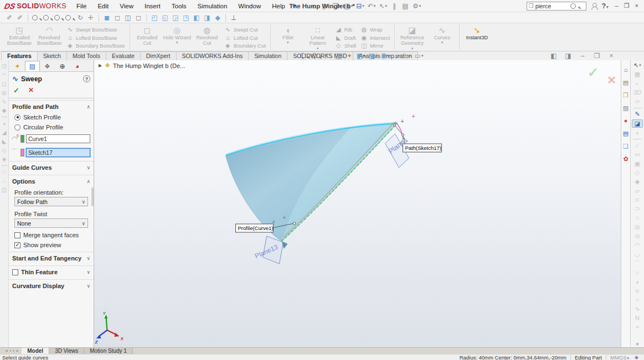 The width and height of the screenshot is (644, 360). I want to click on shell-icon: ◇, so click(4, 150).